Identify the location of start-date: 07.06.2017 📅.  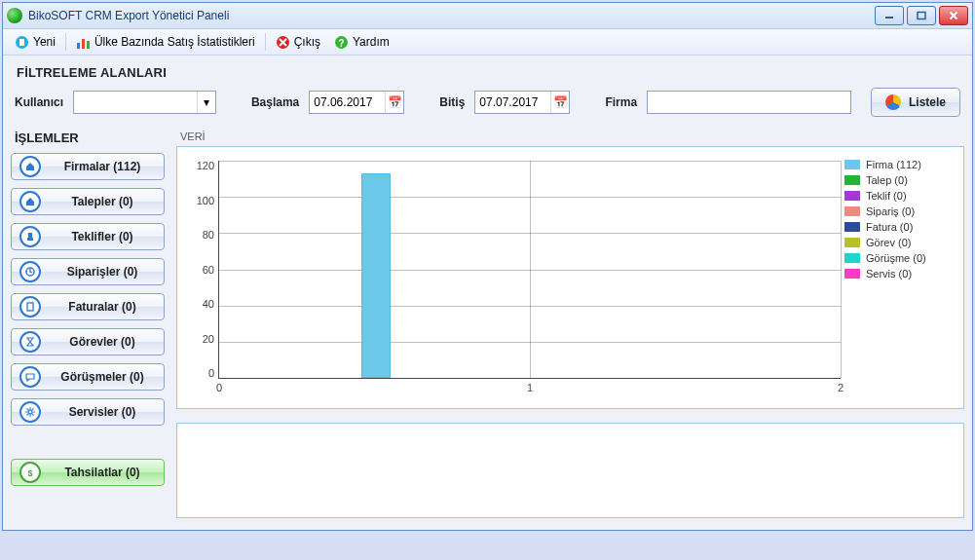
(356, 102).